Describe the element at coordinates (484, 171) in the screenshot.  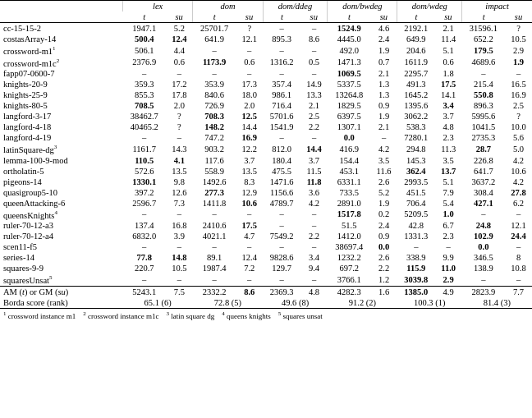
I see `data-cell: 641.7` at that location.